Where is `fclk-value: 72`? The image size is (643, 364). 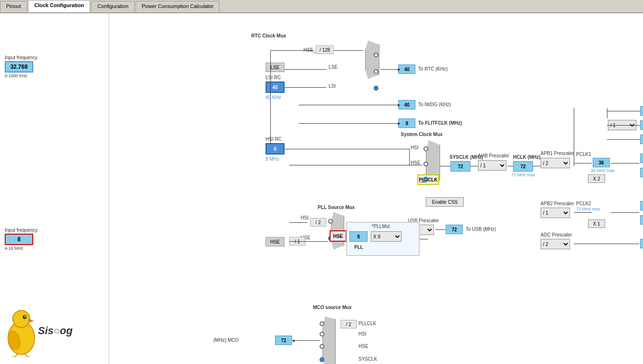
fclk-value: 72 is located at coordinates (642, 139).